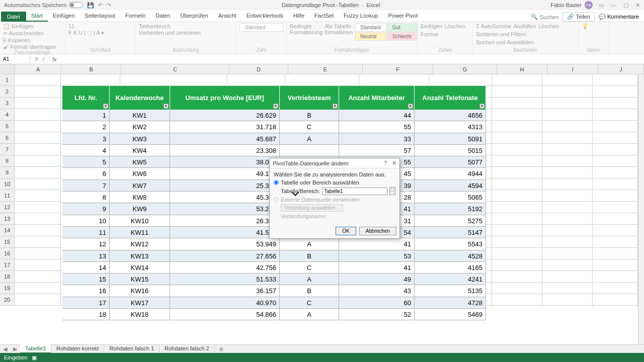  I want to click on table-cell: 49, so click(377, 280).